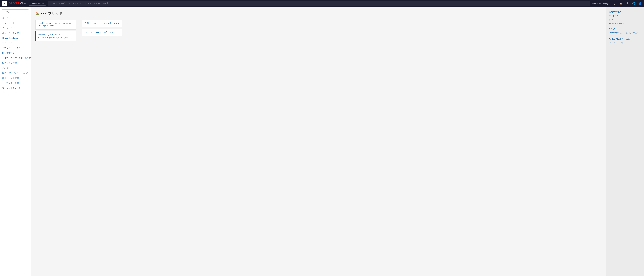 This screenshot has width=644, height=276. I want to click on region-selector: Japan East (Tokyo) ⌄, so click(601, 4).